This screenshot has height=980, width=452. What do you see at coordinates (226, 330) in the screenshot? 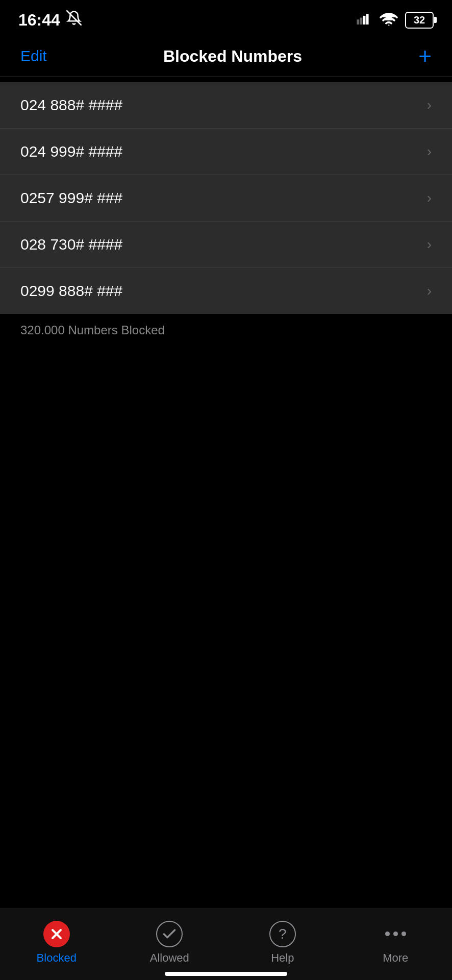
I see `stats-text: 320.000 Numbers Blocked` at bounding box center [226, 330].